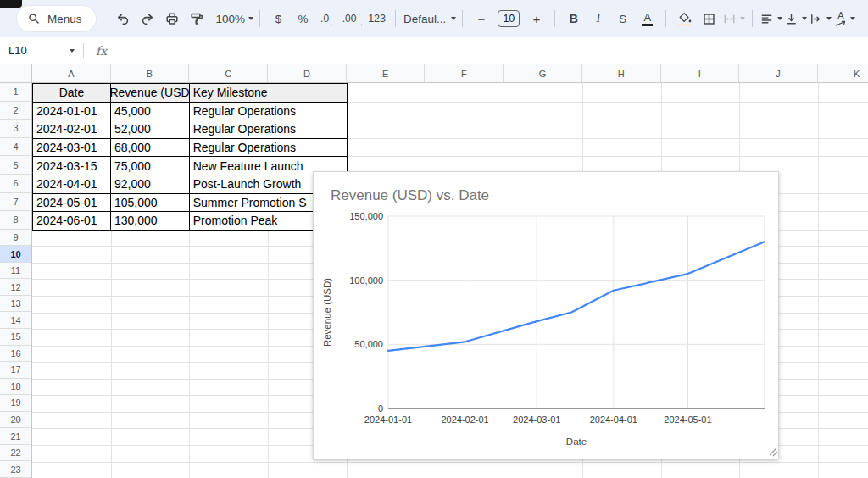 Image resolution: width=868 pixels, height=478 pixels. I want to click on font-select: Defaul..., so click(429, 19).